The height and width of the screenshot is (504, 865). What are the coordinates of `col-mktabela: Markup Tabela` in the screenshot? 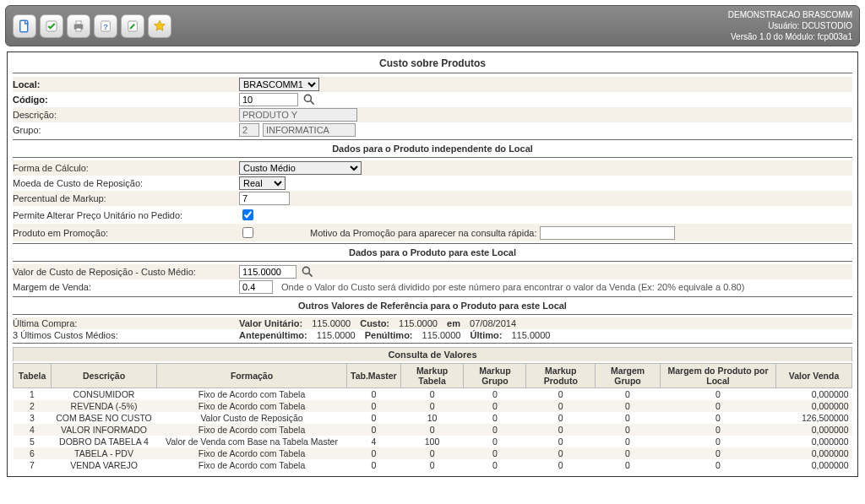 It's located at (432, 377).